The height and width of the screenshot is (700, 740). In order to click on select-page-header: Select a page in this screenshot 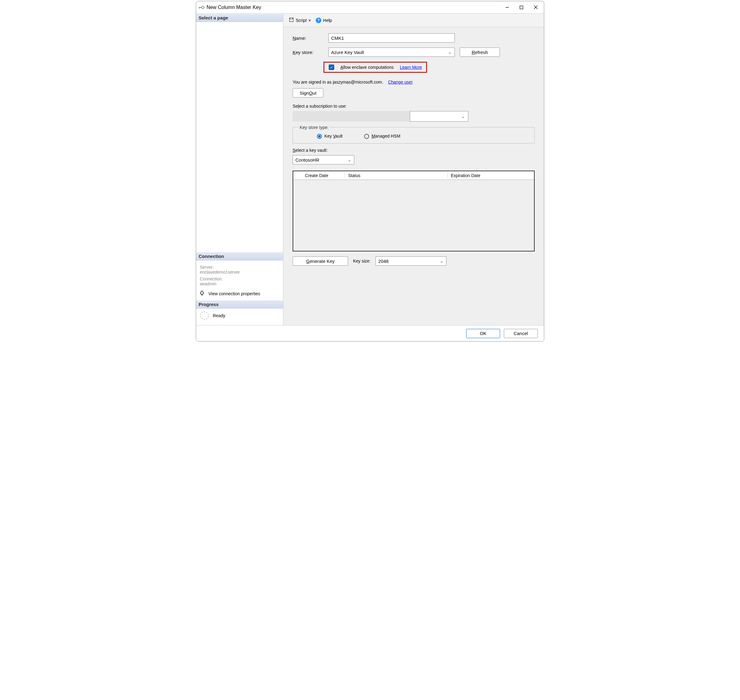, I will do `click(239, 18)`.